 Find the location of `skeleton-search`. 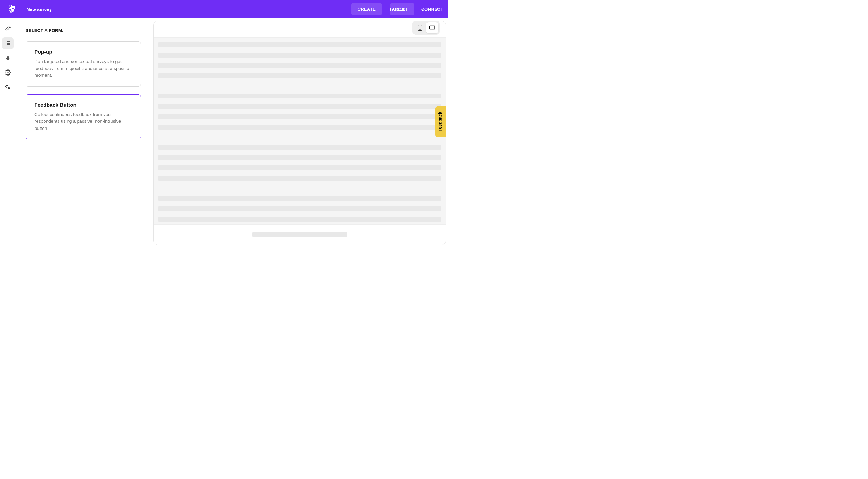

skeleton-search is located at coordinates (300, 235).